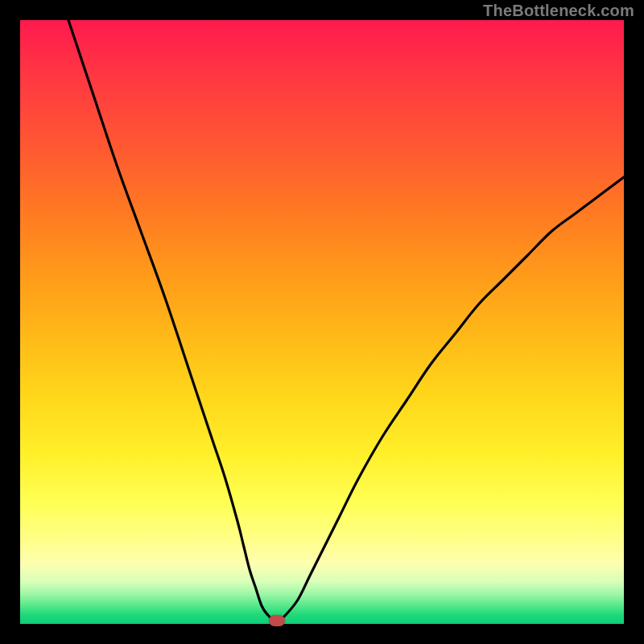 The width and height of the screenshot is (644, 644). What do you see at coordinates (559, 11) in the screenshot?
I see `watermark-text: TheBottleneck.com` at bounding box center [559, 11].